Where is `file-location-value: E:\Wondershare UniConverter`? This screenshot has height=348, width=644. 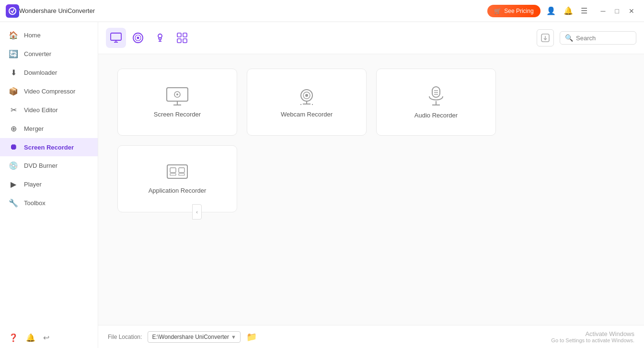 file-location-value: E:\Wondershare UniConverter is located at coordinates (191, 337).